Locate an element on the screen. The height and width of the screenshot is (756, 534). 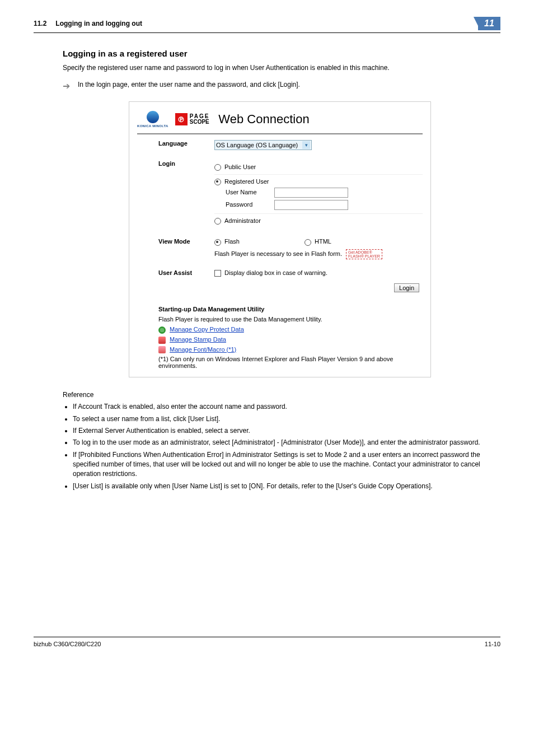
user-name-label: User Name is located at coordinates (241, 192).